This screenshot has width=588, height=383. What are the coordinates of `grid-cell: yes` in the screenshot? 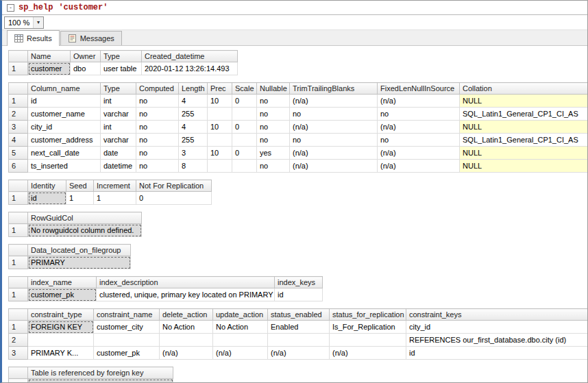 It's located at (273, 153).